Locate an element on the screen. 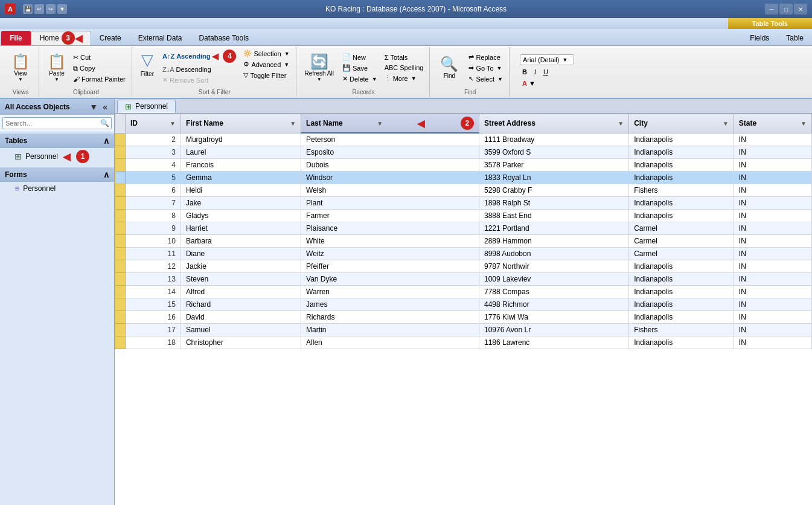  descending-button: Z↓A Descending is located at coordinates (199, 69).